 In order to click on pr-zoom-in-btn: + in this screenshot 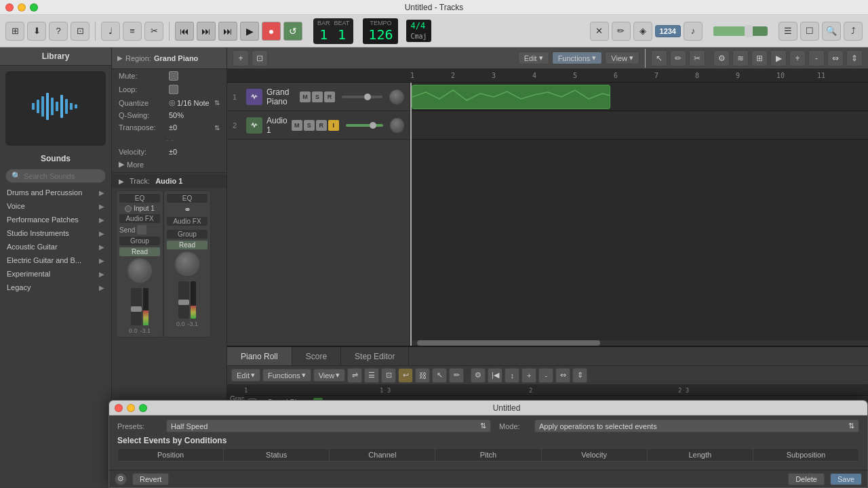, I will do `click(529, 375)`.